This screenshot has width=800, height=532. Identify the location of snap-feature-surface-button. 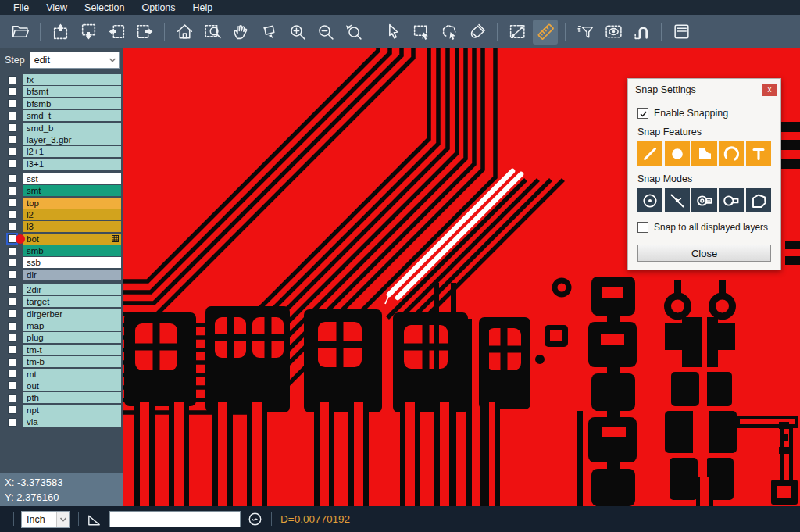
(704, 153).